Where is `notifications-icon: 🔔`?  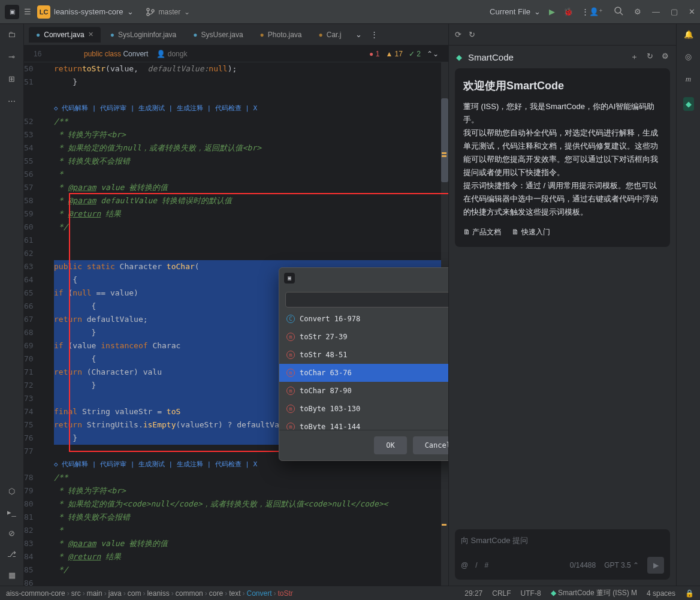 notifications-icon: 🔔 is located at coordinates (689, 35).